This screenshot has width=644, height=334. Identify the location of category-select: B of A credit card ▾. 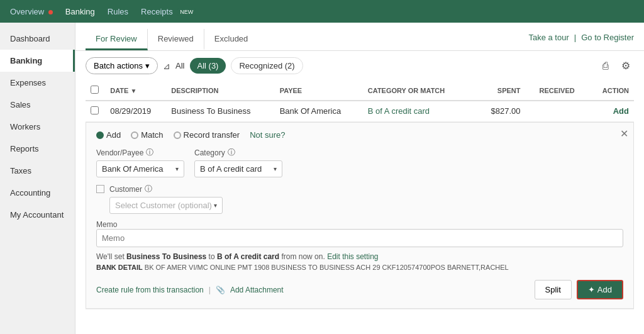
(238, 169).